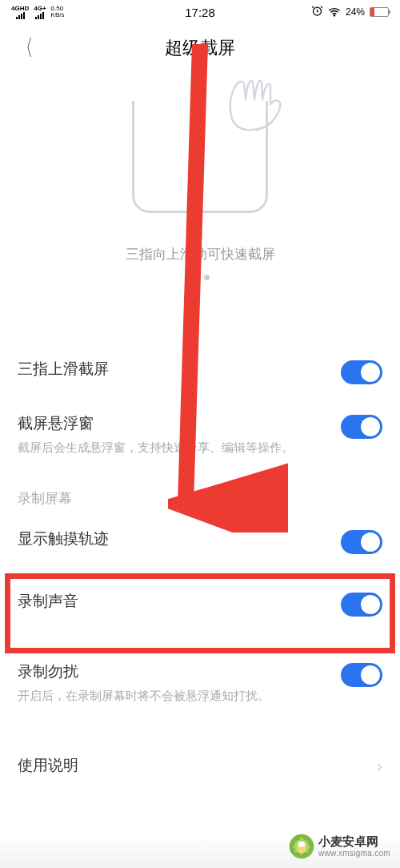 This screenshot has width=400, height=868. I want to click on status-time: 17:28, so click(200, 13).